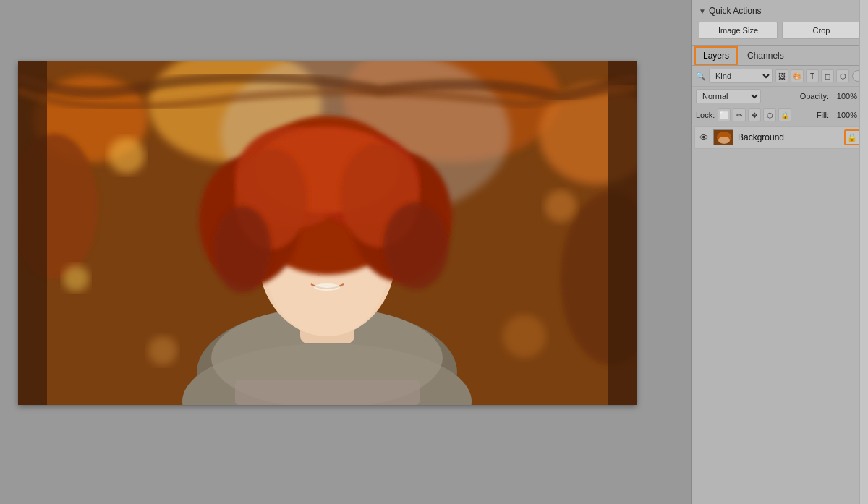  Describe the element at coordinates (702, 12) in the screenshot. I see `collapse-arrow-icon: ▼` at that location.